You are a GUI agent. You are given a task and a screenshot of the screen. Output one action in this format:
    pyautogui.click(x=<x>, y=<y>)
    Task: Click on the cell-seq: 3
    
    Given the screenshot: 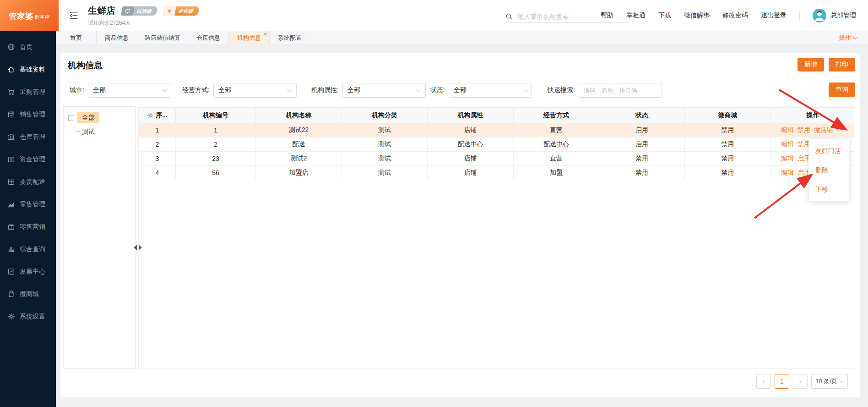 What is the action you would take?
    pyautogui.click(x=157, y=159)
    